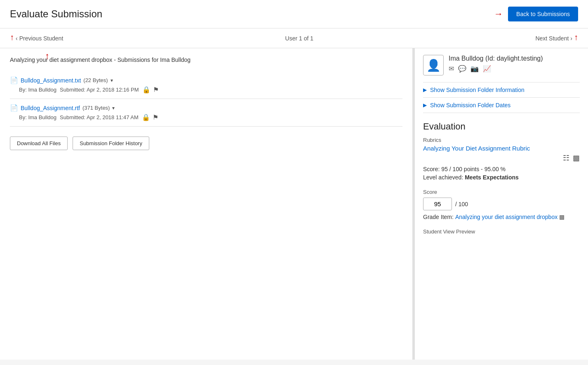  I want to click on next-student-label: Next Student, so click(552, 38).